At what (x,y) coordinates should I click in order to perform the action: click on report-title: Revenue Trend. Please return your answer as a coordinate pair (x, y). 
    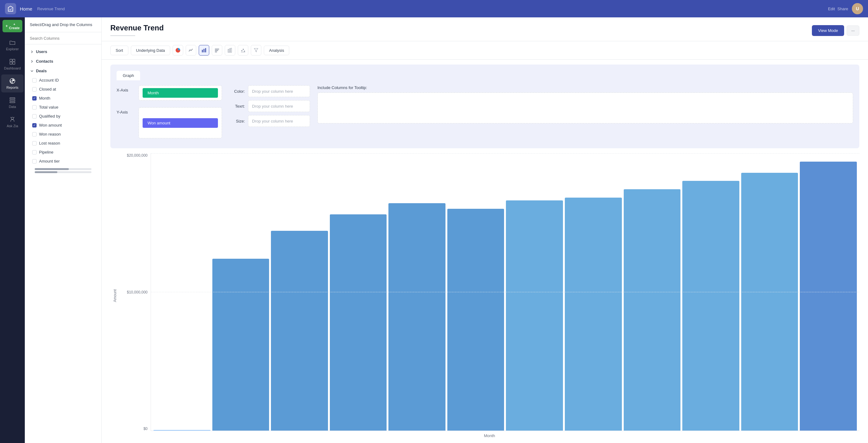
    Looking at the image, I should click on (137, 28).